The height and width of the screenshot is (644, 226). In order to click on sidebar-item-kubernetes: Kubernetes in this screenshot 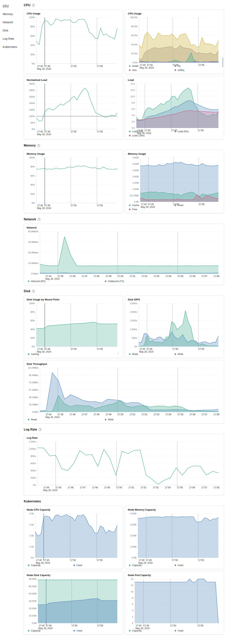, I will do `click(10, 47)`.